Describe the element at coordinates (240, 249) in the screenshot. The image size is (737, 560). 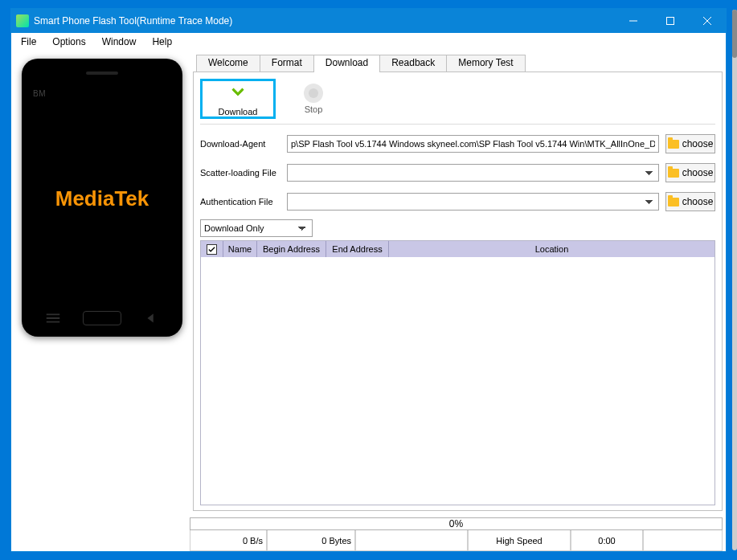
I see `header-name: Name` at that location.